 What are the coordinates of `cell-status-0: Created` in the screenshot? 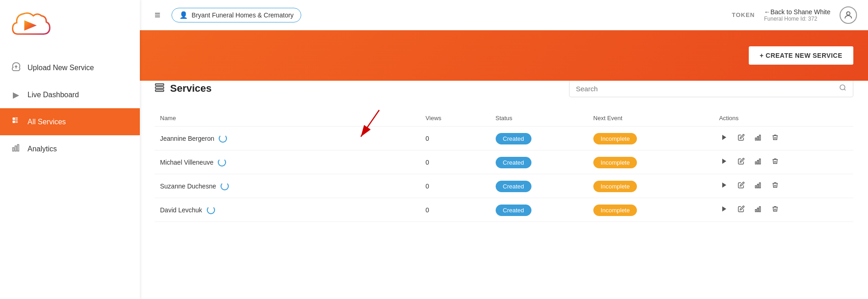 It's located at (539, 138).